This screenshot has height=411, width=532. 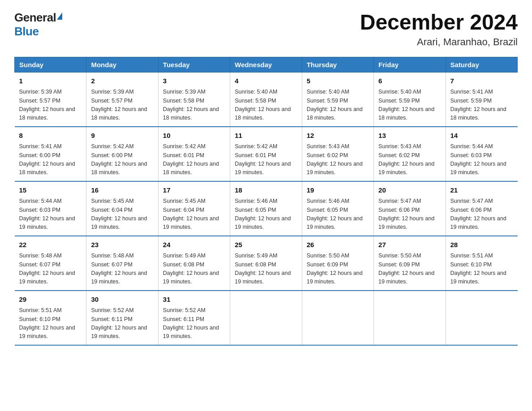 I want to click on day-info: Sunrise: 5:49 AMSunset: 6:08 PMDaylight:…, so click(x=266, y=269).